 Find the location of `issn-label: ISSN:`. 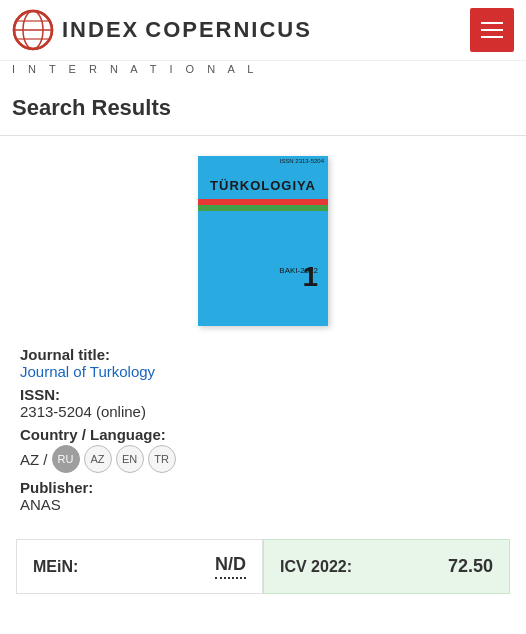

issn-label: ISSN: is located at coordinates (40, 394).